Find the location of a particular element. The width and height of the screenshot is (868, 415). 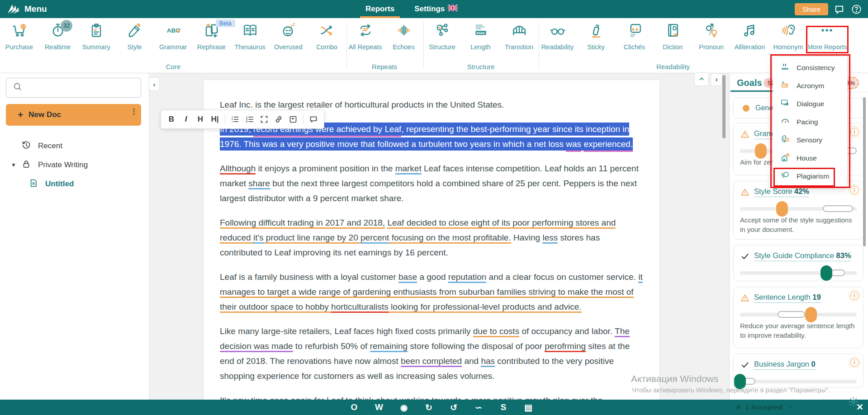

report-overused: zzOverused is located at coordinates (289, 36).